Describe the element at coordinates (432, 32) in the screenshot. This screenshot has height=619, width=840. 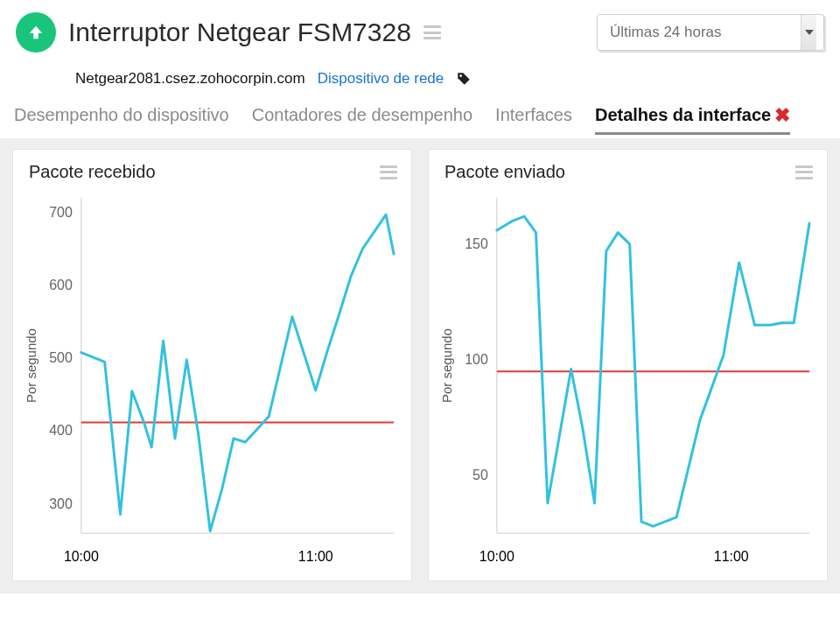
I see `title-menu-icon` at that location.